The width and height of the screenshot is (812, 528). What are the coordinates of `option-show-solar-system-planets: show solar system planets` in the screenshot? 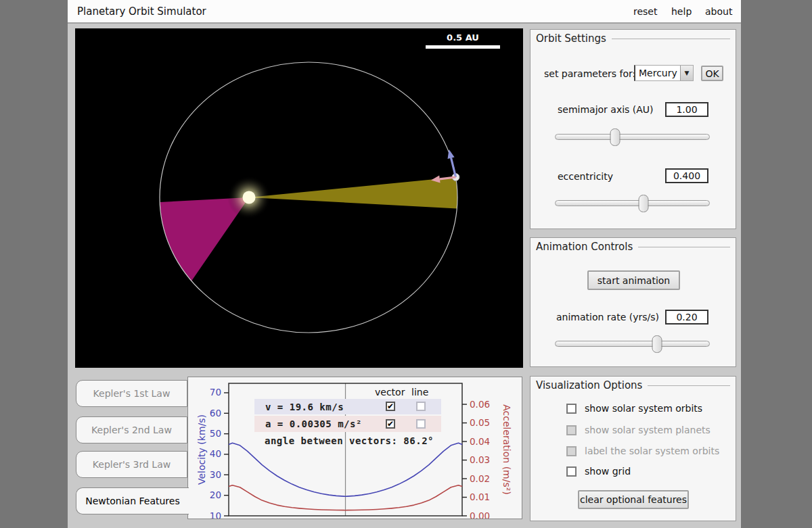 It's located at (639, 430).